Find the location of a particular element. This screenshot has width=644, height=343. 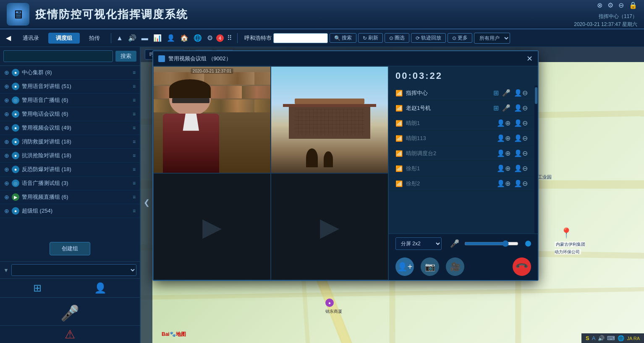

group-item-3: ⊕ ● 警用电话会议组 (6) ≡ is located at coordinates (70, 114).